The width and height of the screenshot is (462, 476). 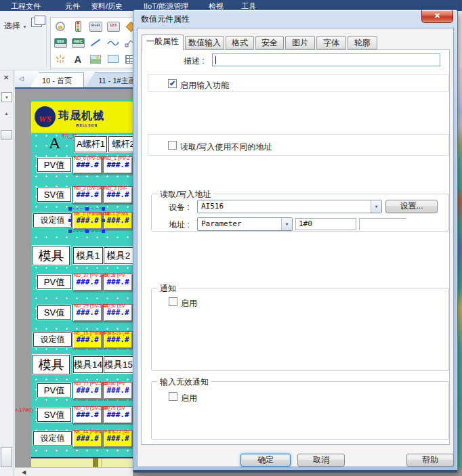 What do you see at coordinates (74, 471) in the screenshot?
I see `horizontal-scrollbar: ◀` at bounding box center [74, 471].